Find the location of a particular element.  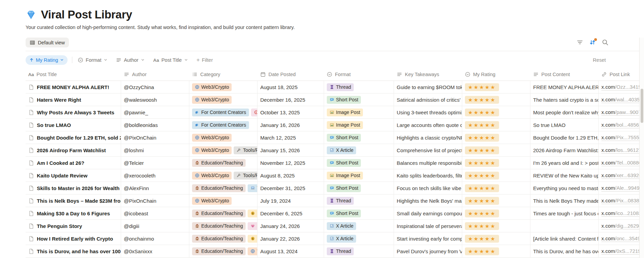

cell-date-posted: January 16, 2026 is located at coordinates (291, 125).